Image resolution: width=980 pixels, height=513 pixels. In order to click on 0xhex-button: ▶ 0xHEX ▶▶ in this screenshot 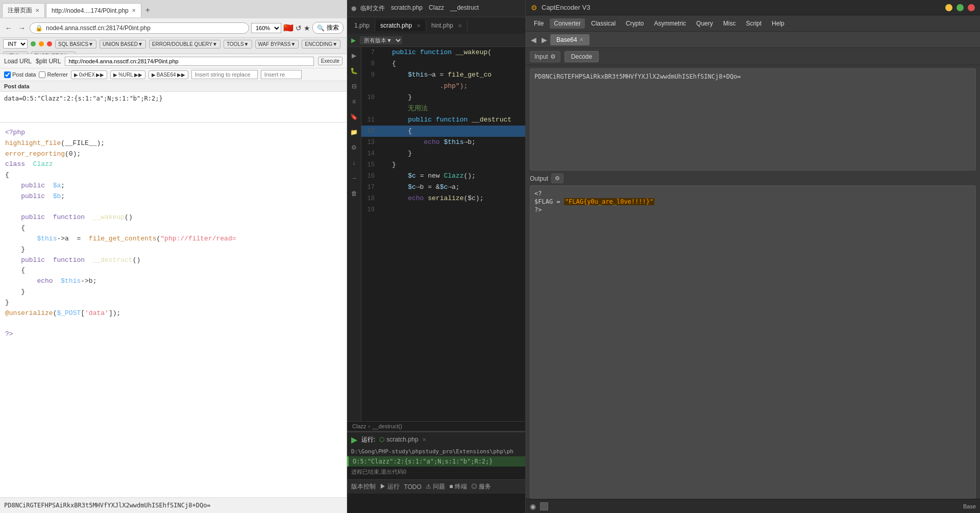, I will do `click(89, 75)`.